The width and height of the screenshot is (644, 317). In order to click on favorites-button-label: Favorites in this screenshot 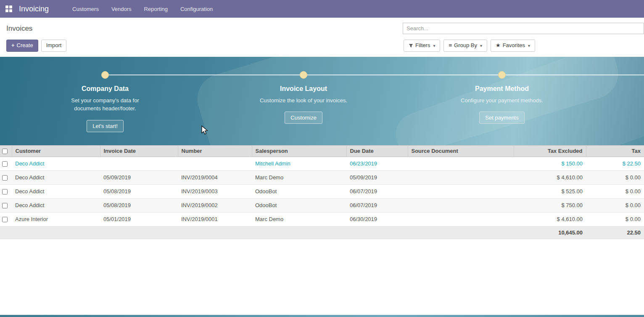, I will do `click(514, 45)`.